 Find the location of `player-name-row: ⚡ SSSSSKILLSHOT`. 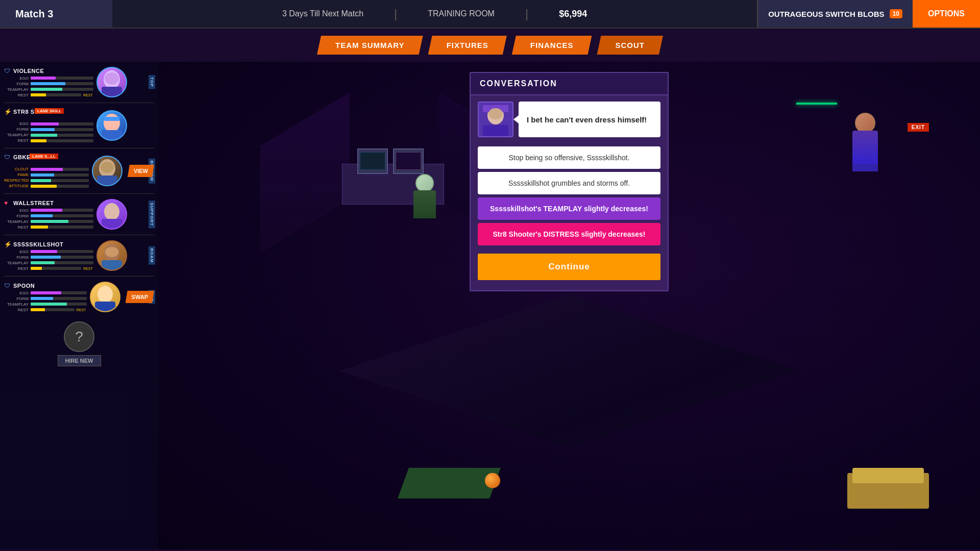

player-name-row: ⚡ SSSSSKILLSHOT is located at coordinates (49, 244).